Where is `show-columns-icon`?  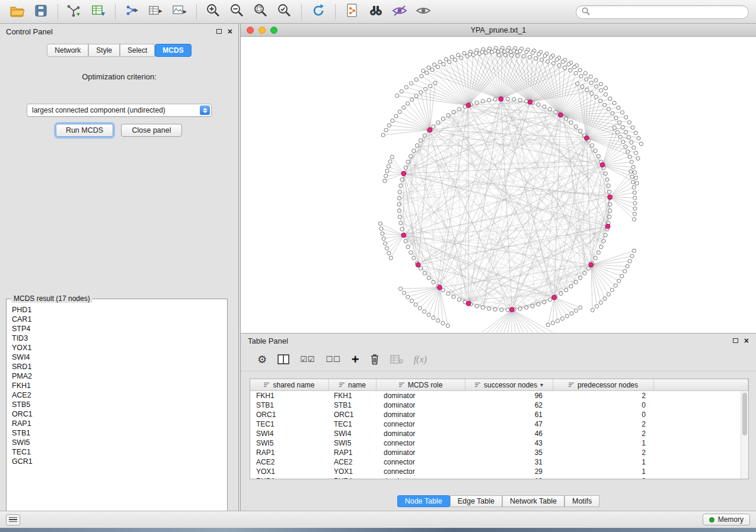 show-columns-icon is located at coordinates (283, 359).